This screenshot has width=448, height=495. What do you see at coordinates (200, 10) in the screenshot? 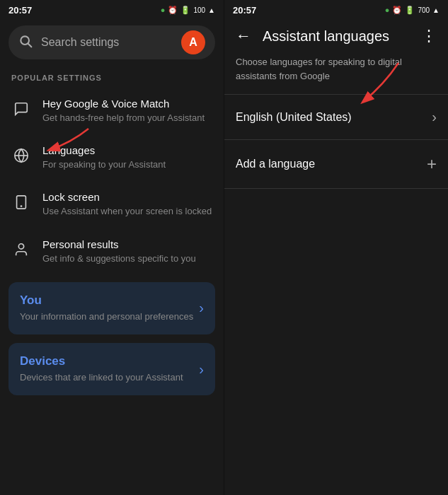
I see `signal-icon: 100` at bounding box center [200, 10].